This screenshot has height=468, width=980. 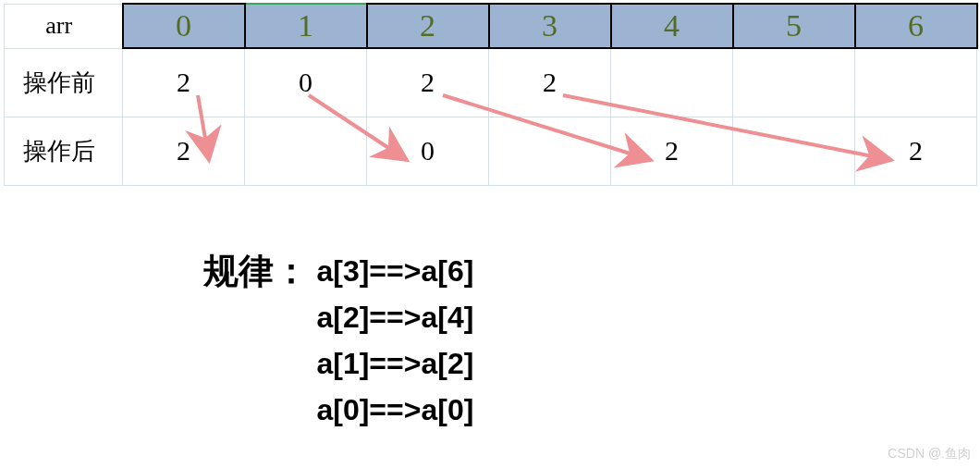 I want to click on index-2: 2, so click(x=428, y=26).